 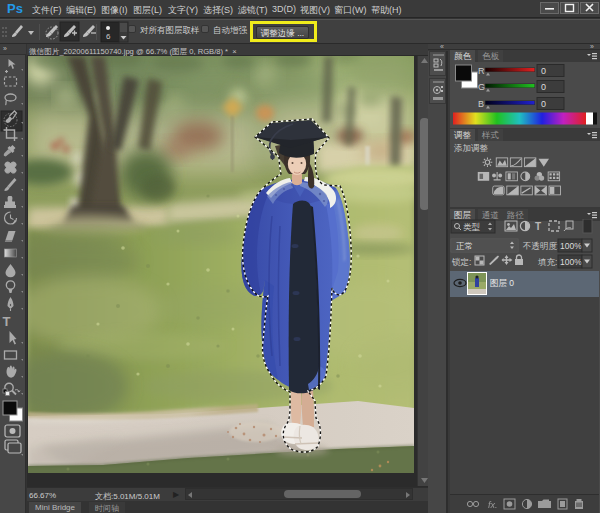 What do you see at coordinates (108, 36) in the screenshot?
I see `svg-text: 6` at bounding box center [108, 36].